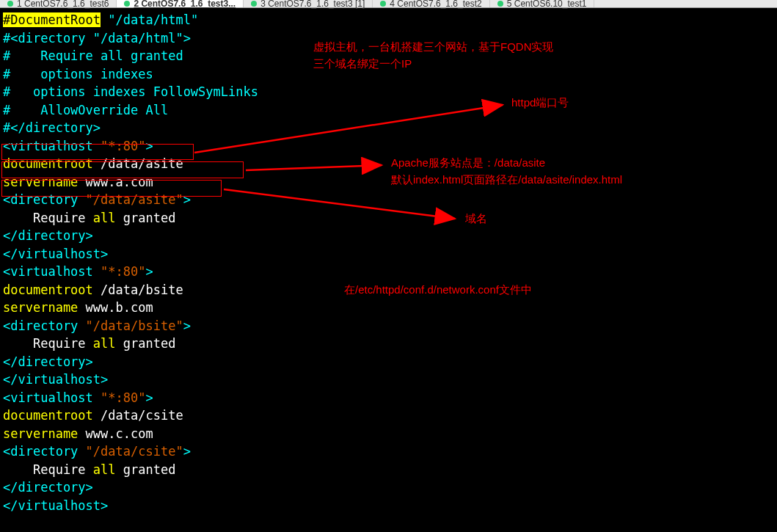  I want to click on annotation-conf-file: 在/etc/httpd/conf.d/network.conf文件中, so click(438, 291).